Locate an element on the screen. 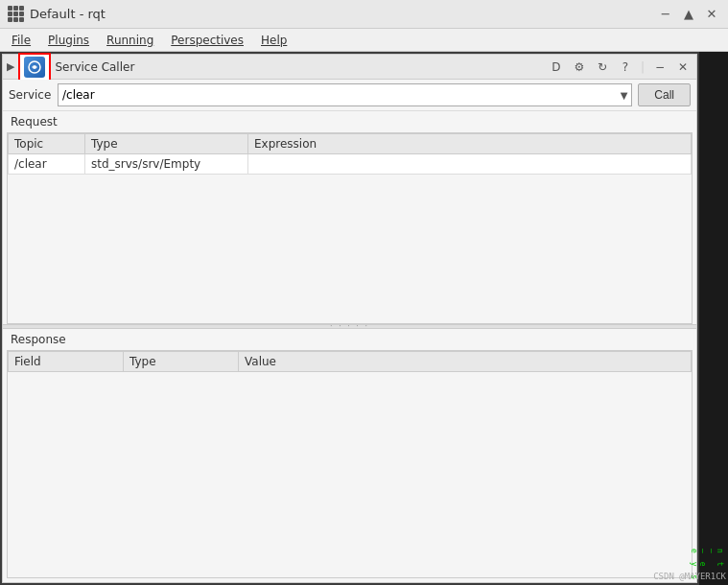 Image resolution: width=728 pixels, height=585 pixels. plugin-header: ▶ Service Caller D ⚙ ↻ ? | is located at coordinates (349, 67).